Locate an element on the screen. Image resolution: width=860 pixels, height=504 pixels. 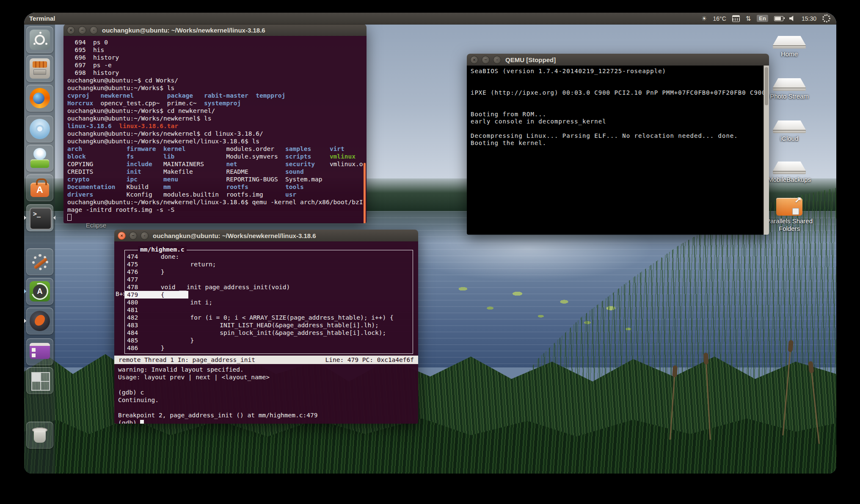
launcher-item-terminal is located at coordinates (40, 218).